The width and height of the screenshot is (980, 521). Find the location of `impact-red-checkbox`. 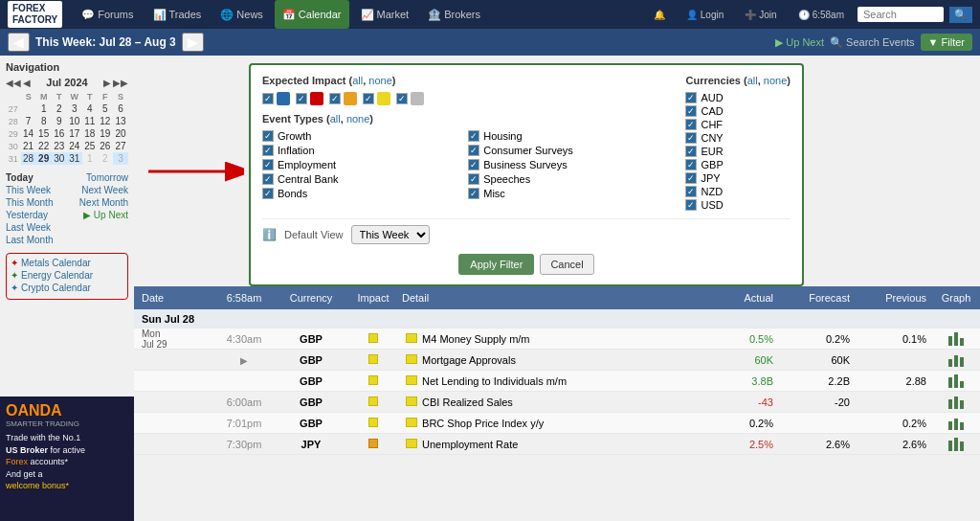

impact-red-checkbox is located at coordinates (301, 99).